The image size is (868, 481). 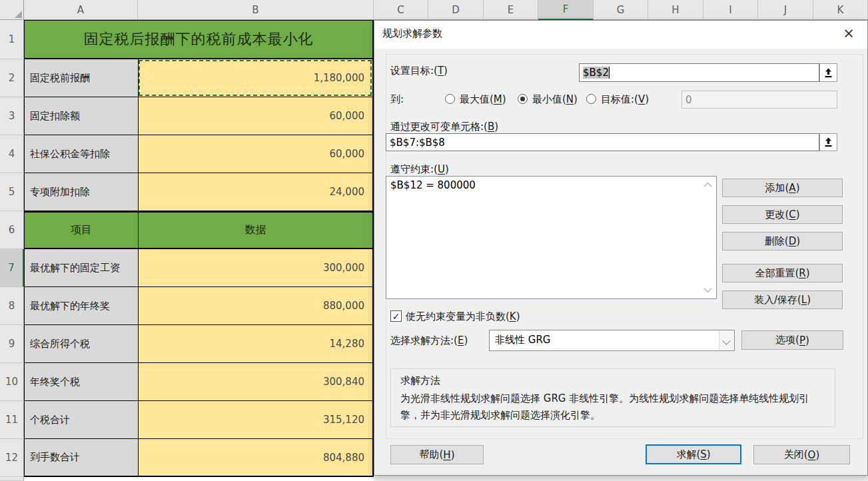 I want to click on solving-method-dropdown: 非线性 GRG, so click(x=612, y=340).